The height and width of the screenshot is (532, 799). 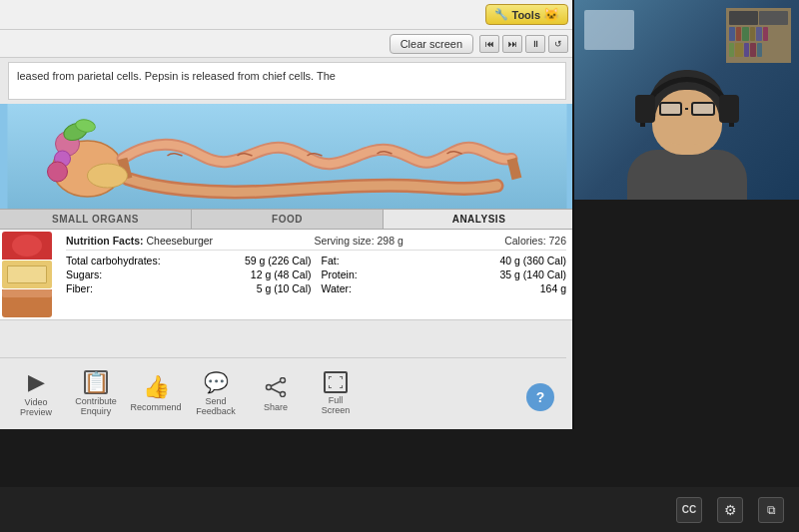 I want to click on contribute-button: 📋 ContributeEnquiry, so click(x=96, y=393).